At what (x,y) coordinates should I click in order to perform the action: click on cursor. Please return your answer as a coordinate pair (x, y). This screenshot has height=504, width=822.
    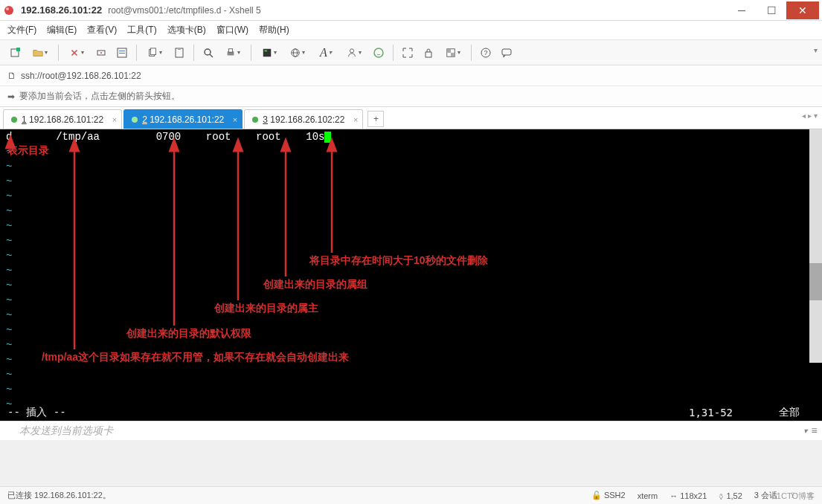
    Looking at the image, I should click on (327, 137).